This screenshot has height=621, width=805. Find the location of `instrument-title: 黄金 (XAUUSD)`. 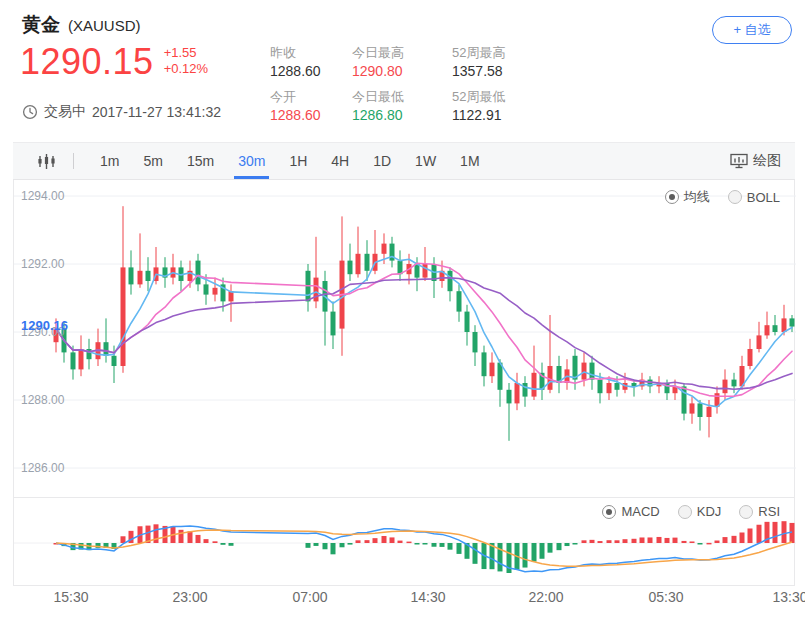

instrument-title: 黄金 (XAUUSD) is located at coordinates (82, 25).